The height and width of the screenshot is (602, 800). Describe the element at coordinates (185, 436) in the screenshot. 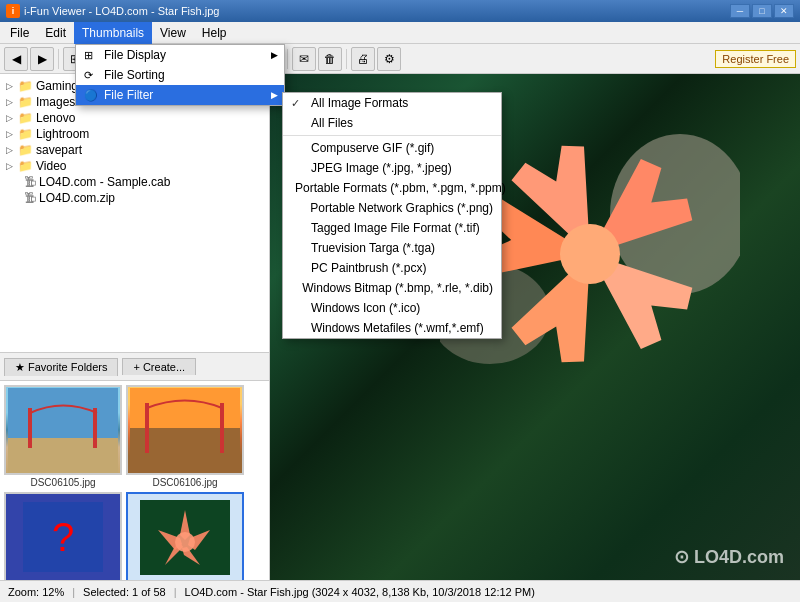

I see `thumbnail-dsc06: DSC06106.jpg` at that location.